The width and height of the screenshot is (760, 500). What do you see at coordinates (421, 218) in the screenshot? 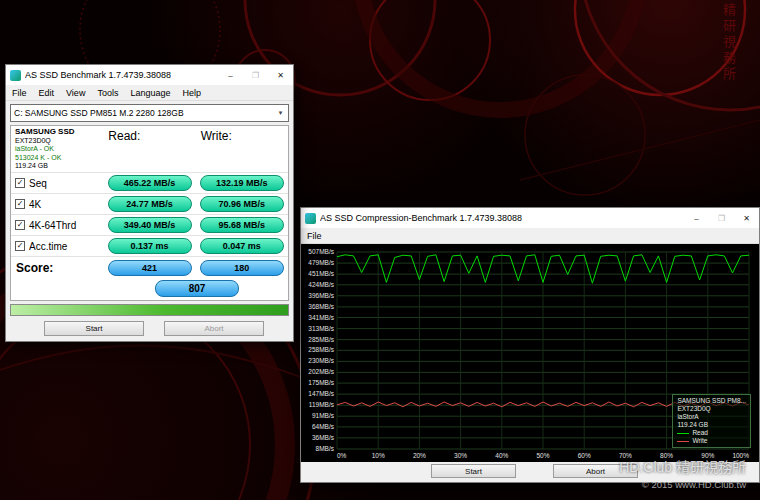
I see `window-title: AS SSD Compression-Benchmark 1.7.4739.38…` at bounding box center [421, 218].